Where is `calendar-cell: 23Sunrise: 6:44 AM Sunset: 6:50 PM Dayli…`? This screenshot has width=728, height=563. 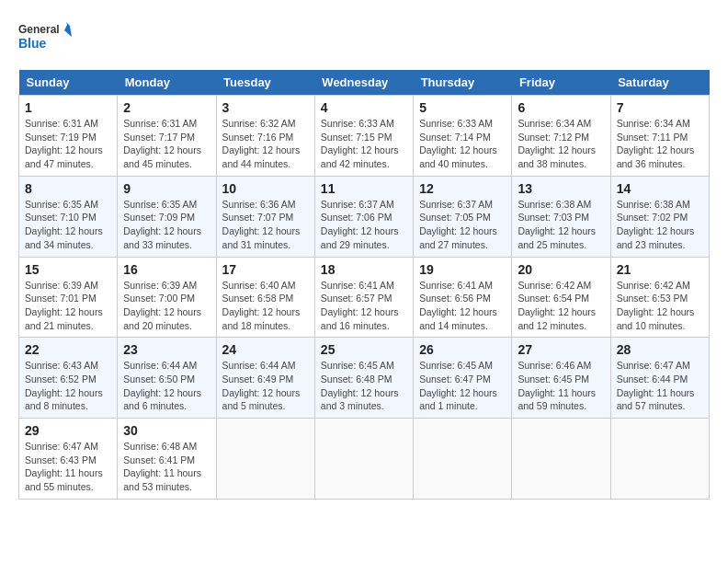
calendar-cell: 23Sunrise: 6:44 AM Sunset: 6:50 PM Dayli… is located at coordinates (167, 378).